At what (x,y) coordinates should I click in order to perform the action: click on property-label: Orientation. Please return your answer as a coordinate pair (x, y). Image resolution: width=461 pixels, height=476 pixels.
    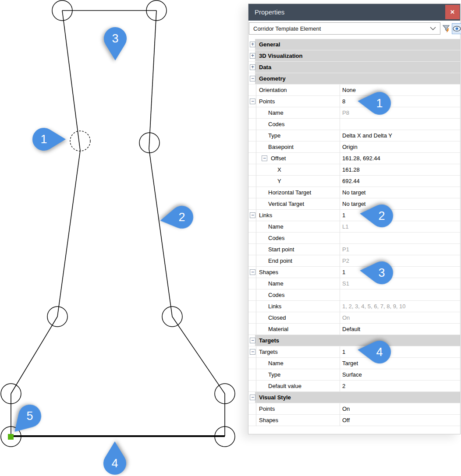
    Looking at the image, I should click on (273, 90).